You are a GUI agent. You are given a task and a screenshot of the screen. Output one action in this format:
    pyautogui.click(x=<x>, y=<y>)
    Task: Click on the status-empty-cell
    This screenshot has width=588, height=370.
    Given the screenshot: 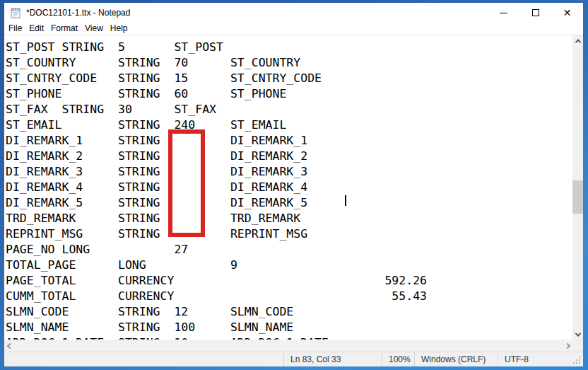 What is the action you would take?
    pyautogui.click(x=144, y=359)
    